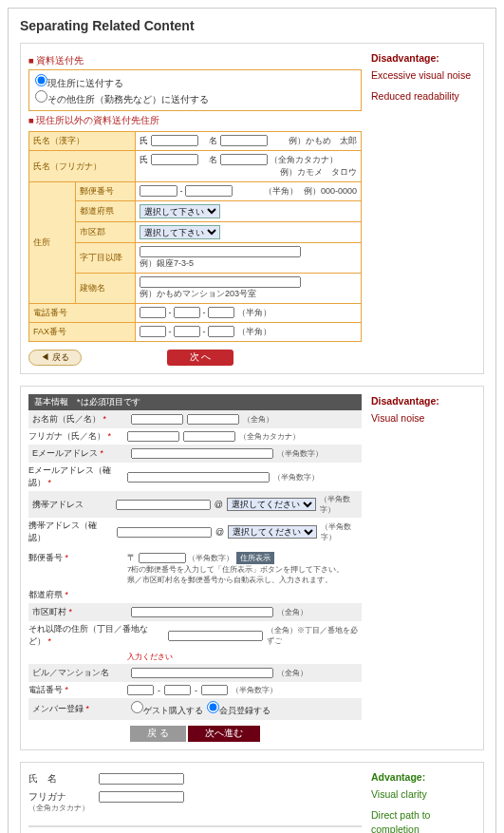 The height and width of the screenshot is (833, 504). Describe the element at coordinates (175, 160) in the screenshot. I see `input-surname-kana` at that location.